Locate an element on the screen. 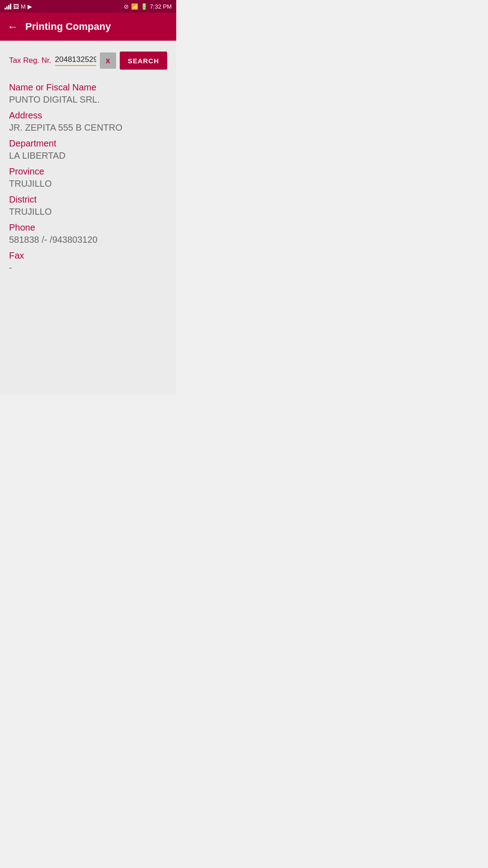 The height and width of the screenshot is (868, 488). clear-button: X is located at coordinates (108, 61).